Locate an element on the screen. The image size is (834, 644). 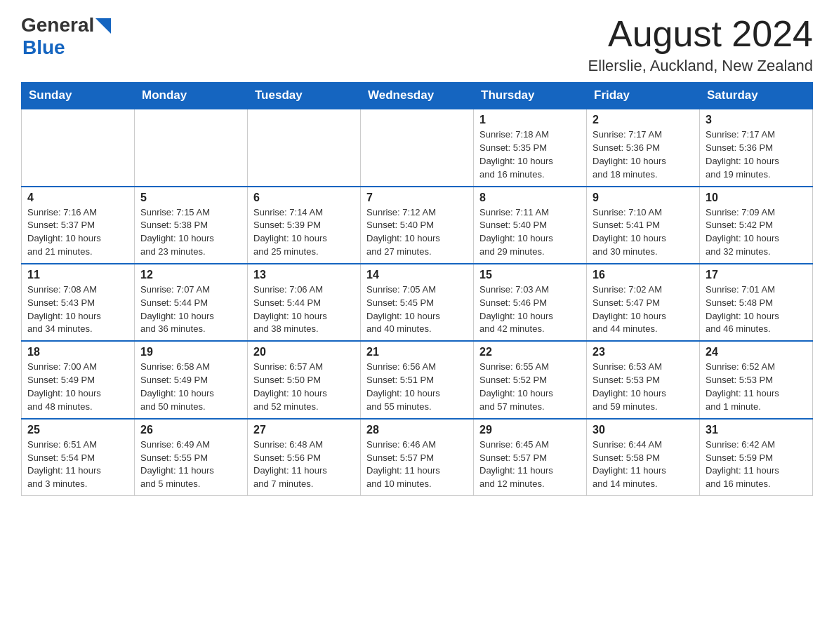
day-number: 20 is located at coordinates (304, 352).